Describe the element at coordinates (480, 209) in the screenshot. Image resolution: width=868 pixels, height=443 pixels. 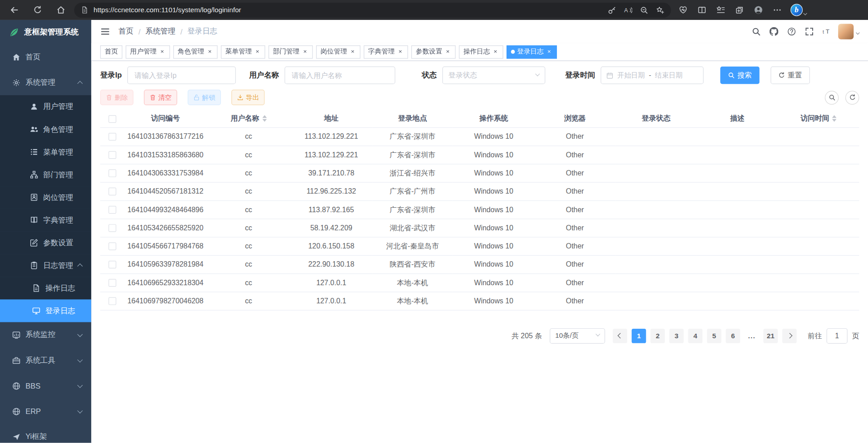
I see `table-row: 1641044993248464896 cc 113.87.92.165 广东省…` at that location.